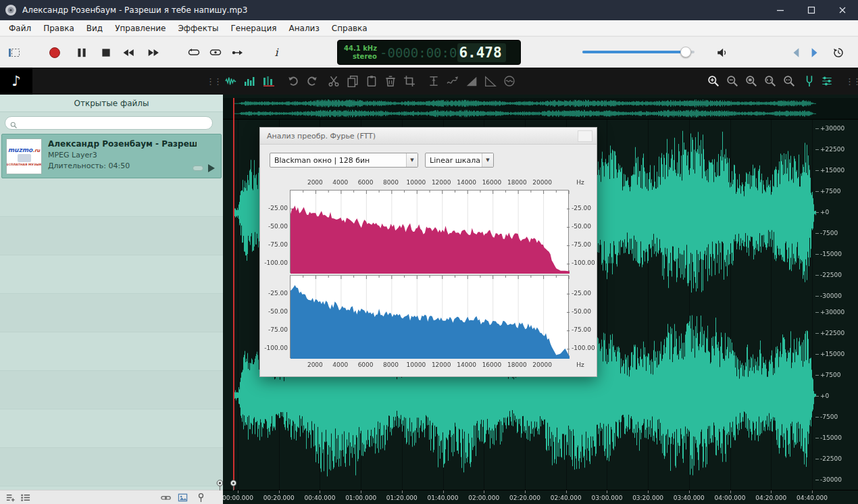  I want to click on tuning-fork-icon, so click(809, 81).